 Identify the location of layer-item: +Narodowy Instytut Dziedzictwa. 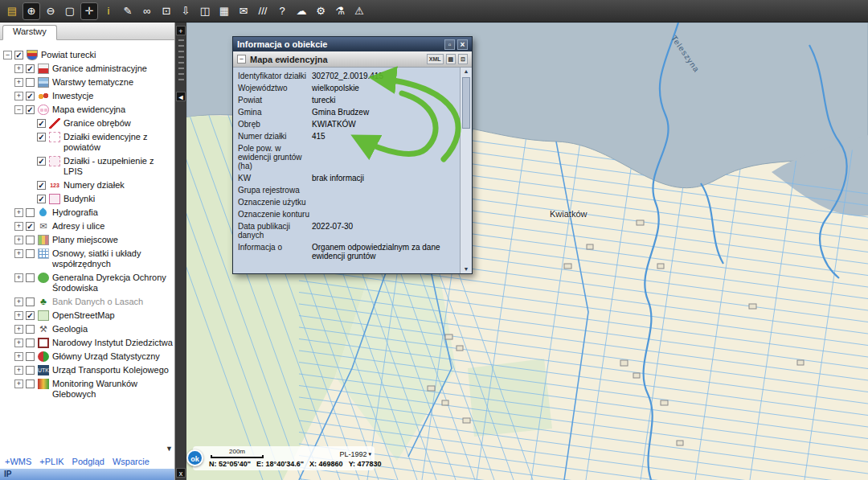
(87, 343).